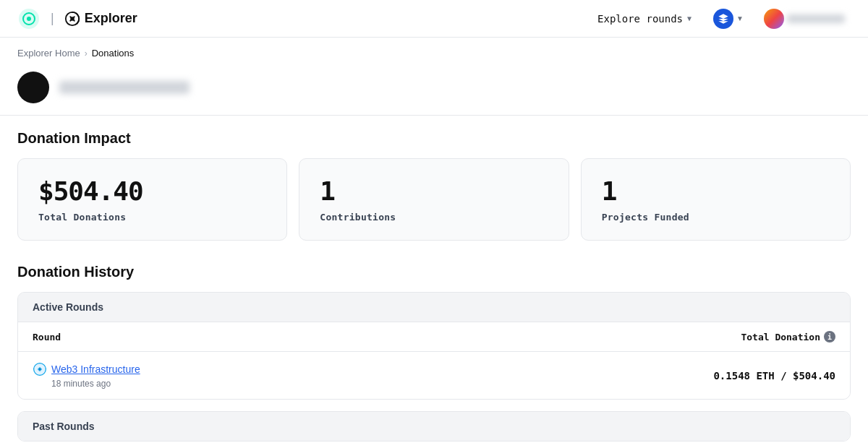 The image size is (868, 448). Describe the element at coordinates (49, 53) in the screenshot. I see `breadcrumb-home-link: Explorer Home` at that location.